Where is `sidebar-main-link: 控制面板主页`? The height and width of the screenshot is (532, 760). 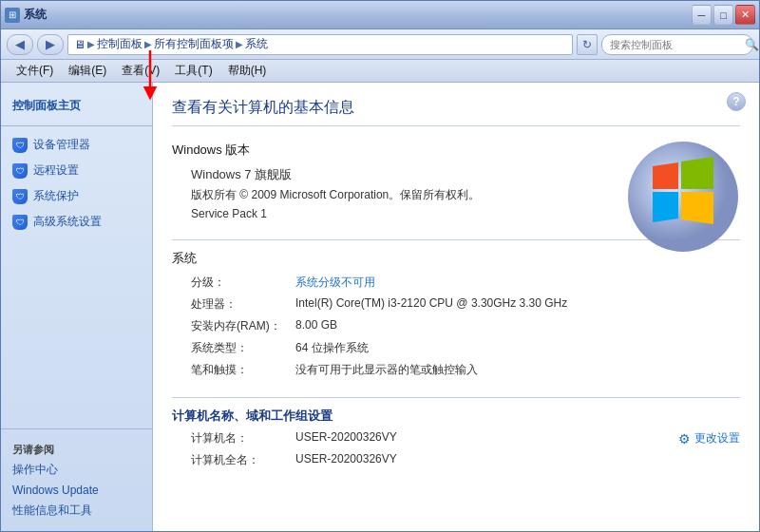
sidebar-main-link: 控制面板主页 is located at coordinates (76, 106).